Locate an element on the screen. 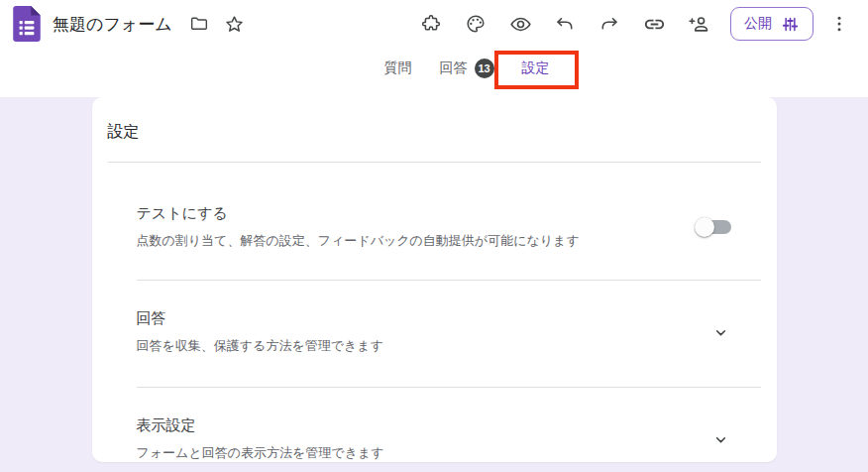  person-add-icon is located at coordinates (700, 24).